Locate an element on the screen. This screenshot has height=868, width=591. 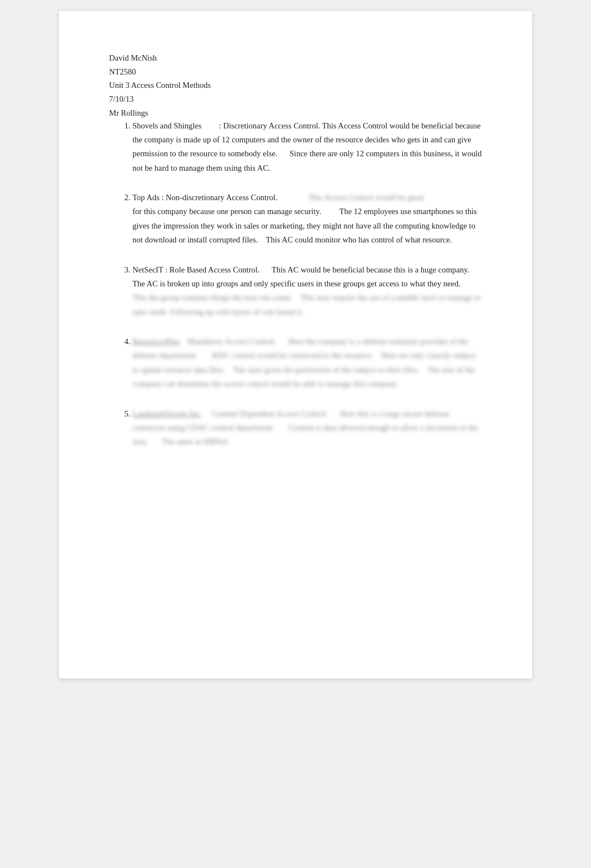
company-name: Top Ads is located at coordinates (146, 197).